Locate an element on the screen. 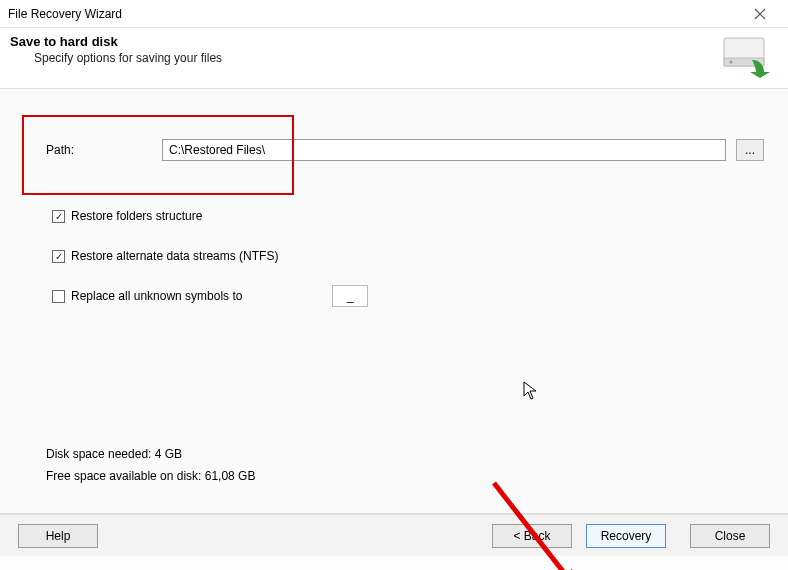 The height and width of the screenshot is (570, 788). replace-symbols-input is located at coordinates (350, 296).